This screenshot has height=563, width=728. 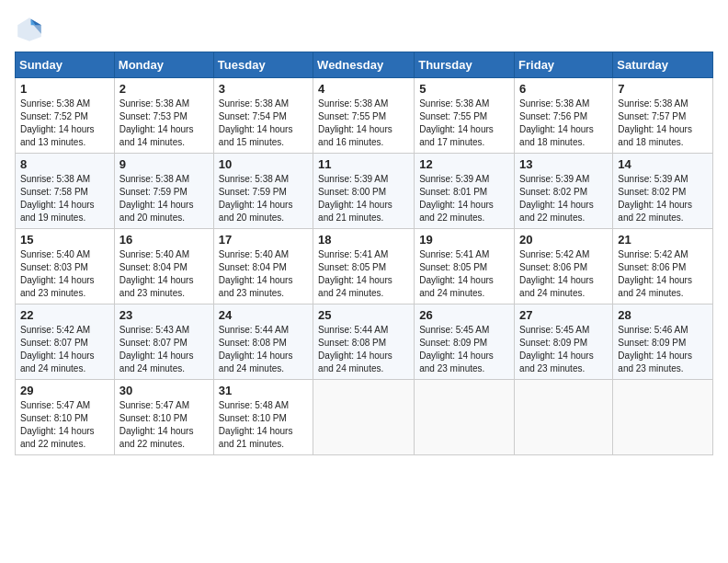 What do you see at coordinates (563, 315) in the screenshot?
I see `day-number: 27` at bounding box center [563, 315].